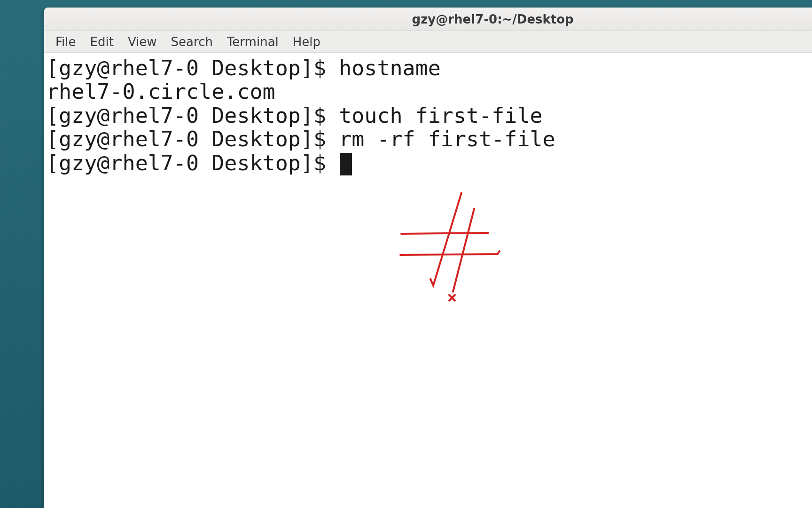 Image resolution: width=812 pixels, height=508 pixels. I want to click on menu-terminal: Terminal, so click(253, 42).